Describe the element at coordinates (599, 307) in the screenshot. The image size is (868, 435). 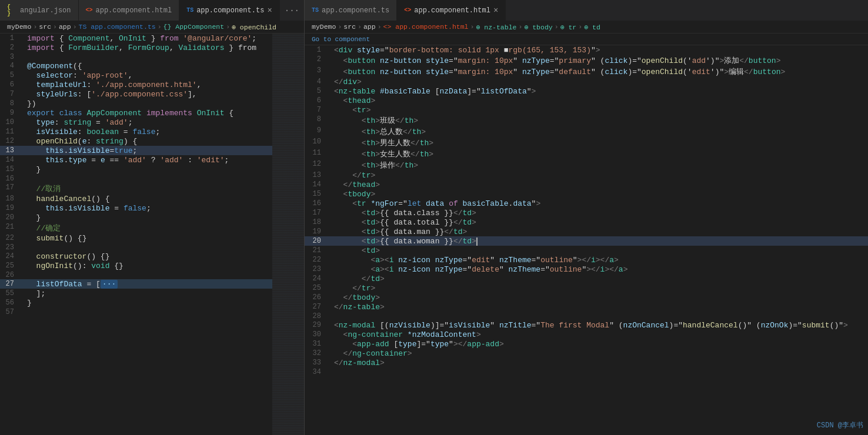
I see `line-code: </nz-table>` at that location.